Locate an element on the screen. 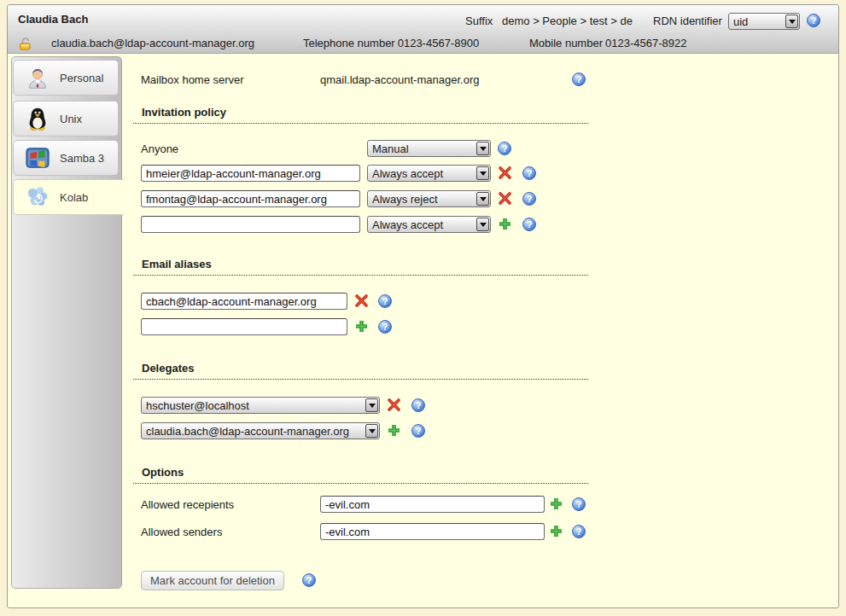 The width and height of the screenshot is (846, 616). sidebar-tab-label: Personal is located at coordinates (82, 78).